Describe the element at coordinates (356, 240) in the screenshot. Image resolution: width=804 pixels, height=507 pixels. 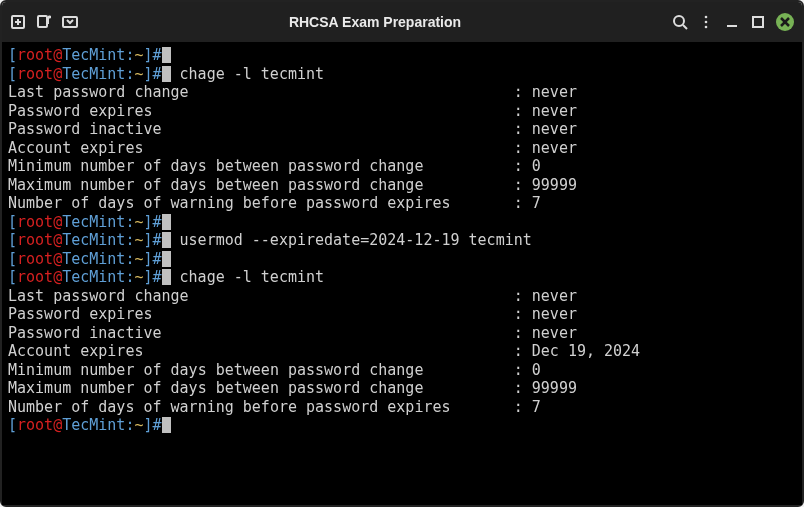
I see `command: usermod --expiredate=2024-12-19 tecmint` at that location.